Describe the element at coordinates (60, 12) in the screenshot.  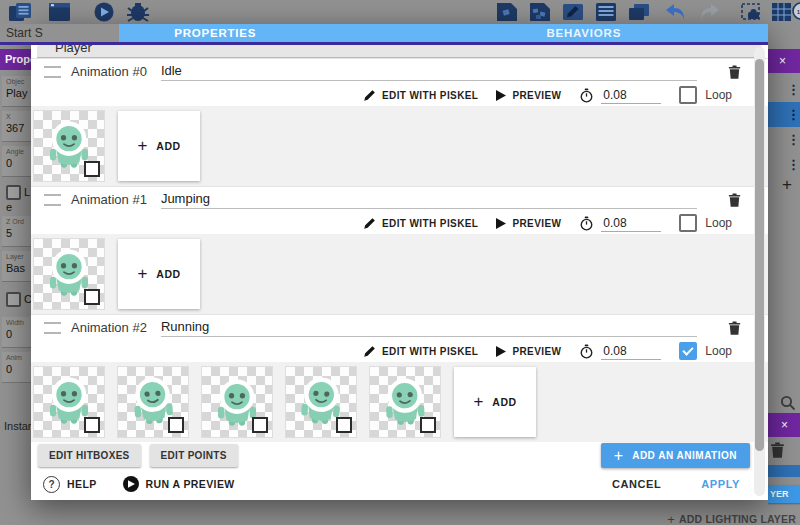
I see `preview-window-icon` at that location.